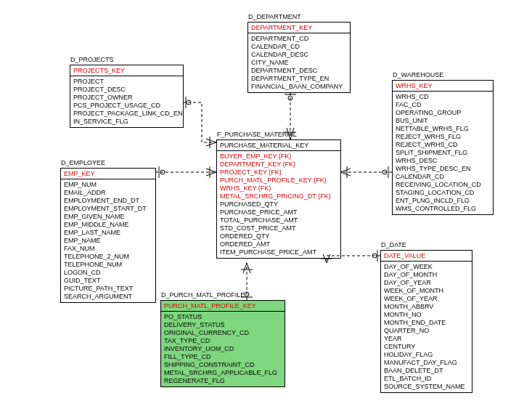 The image size is (532, 409). I want to click on col: QUARTER_NO, so click(427, 331).